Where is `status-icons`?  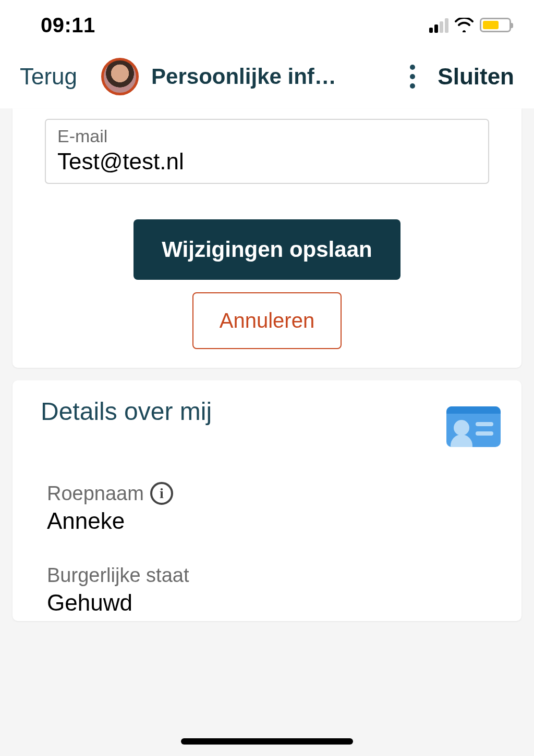
status-icons is located at coordinates (470, 25).